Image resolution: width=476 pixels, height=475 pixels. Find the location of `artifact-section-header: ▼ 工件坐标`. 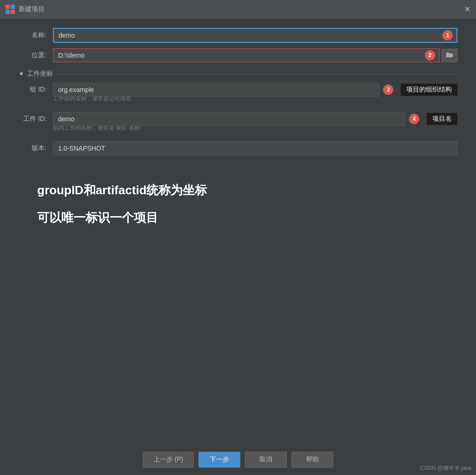

artifact-section-header: ▼ 工件坐标 is located at coordinates (238, 74).